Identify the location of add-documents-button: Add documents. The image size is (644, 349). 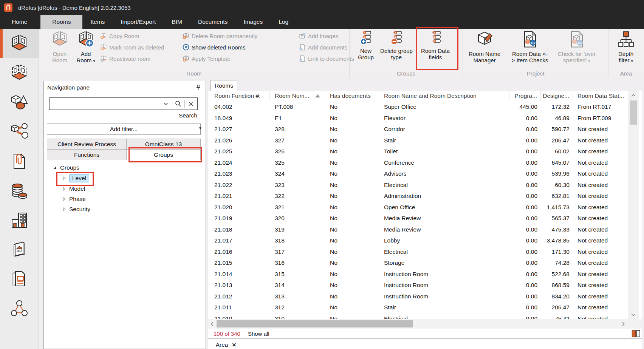
(323, 47).